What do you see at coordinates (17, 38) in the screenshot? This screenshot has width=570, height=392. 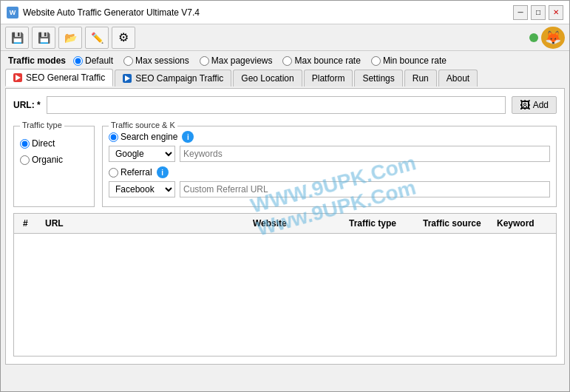 I see `new-button: 💾` at bounding box center [17, 38].